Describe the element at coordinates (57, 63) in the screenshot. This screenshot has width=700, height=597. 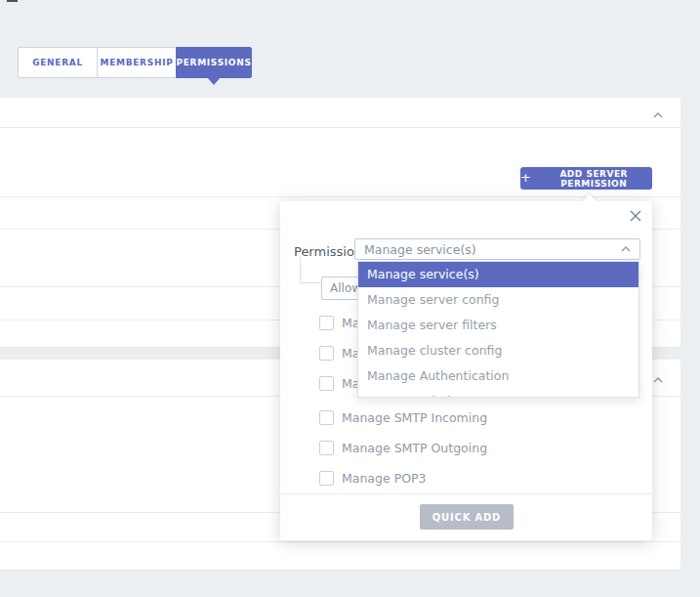
I see `tab-general: GENERAL` at that location.